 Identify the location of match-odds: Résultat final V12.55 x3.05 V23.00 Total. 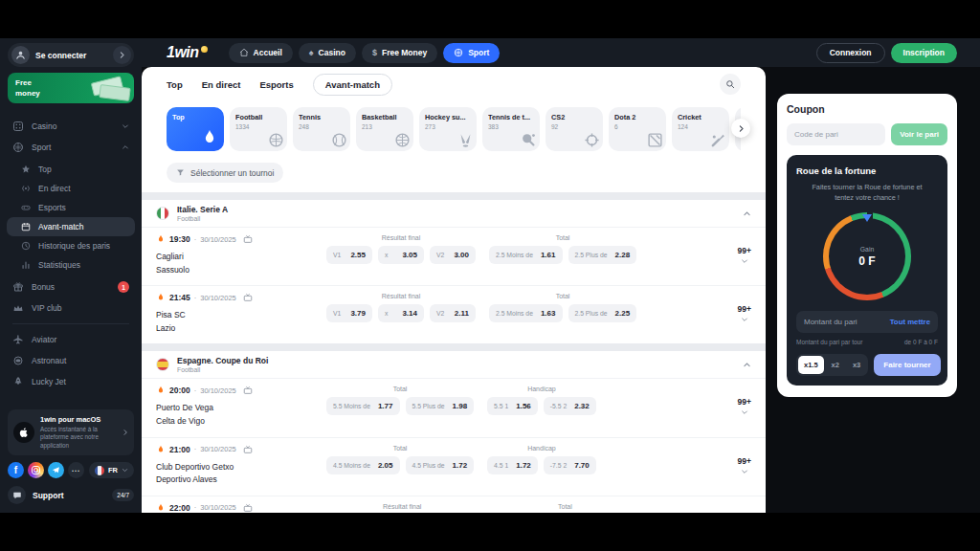
(539, 255).